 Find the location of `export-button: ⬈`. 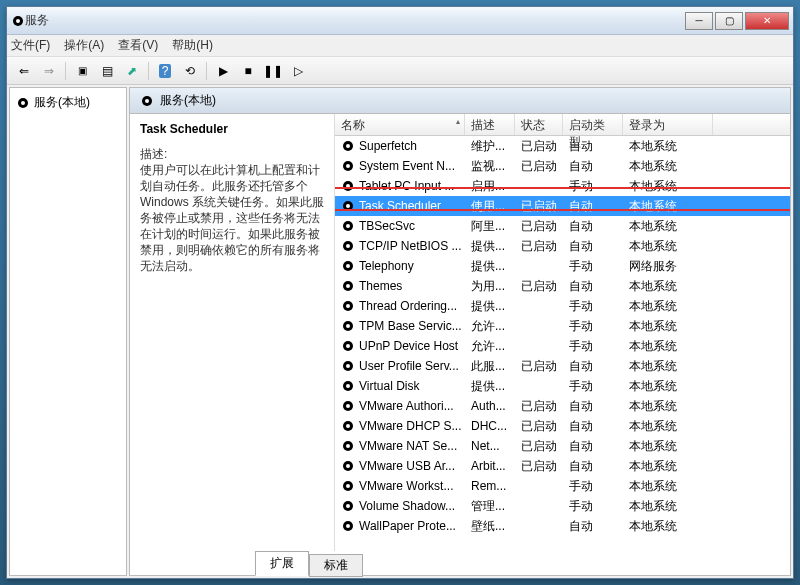

export-button: ⬈ is located at coordinates (132, 71).